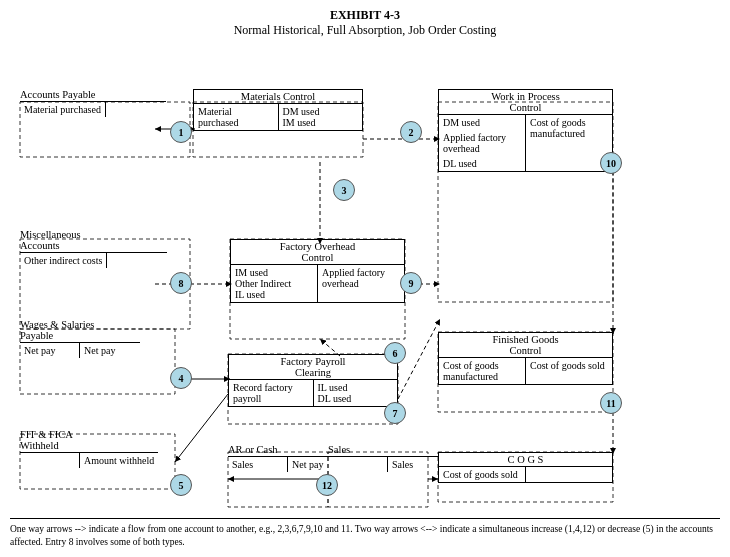 The width and height of the screenshot is (730, 557). I want to click on fg-header-line2: Control, so click(526, 350).